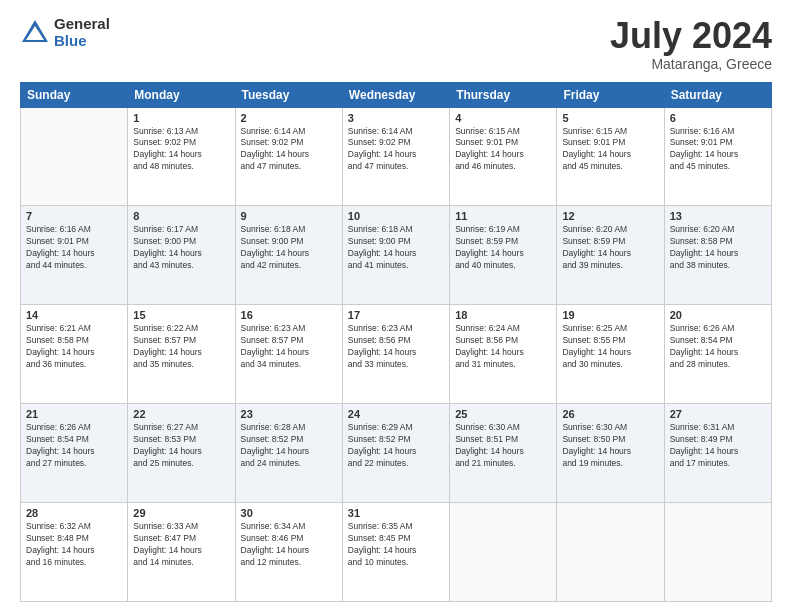  Describe the element at coordinates (718, 156) in the screenshot. I see `calendar-cell: 6Sunrise: 6:16 AMSunset: 9:01 PMDaylight…` at that location.